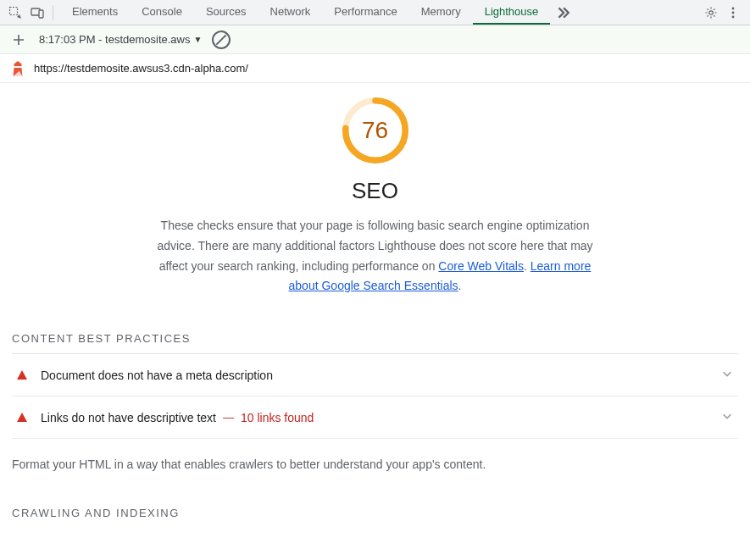 This screenshot has height=560, width=750. Describe the element at coordinates (481, 266) in the screenshot. I see `link-core-web-vitals: Core Web Vitals` at that location.